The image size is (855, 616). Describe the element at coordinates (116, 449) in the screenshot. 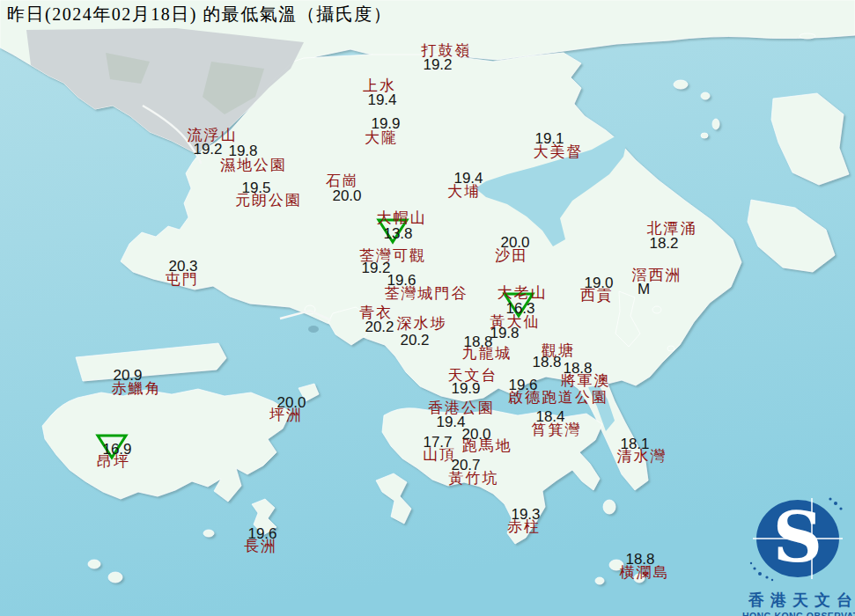

I see `station-value: 16.9` at that location.